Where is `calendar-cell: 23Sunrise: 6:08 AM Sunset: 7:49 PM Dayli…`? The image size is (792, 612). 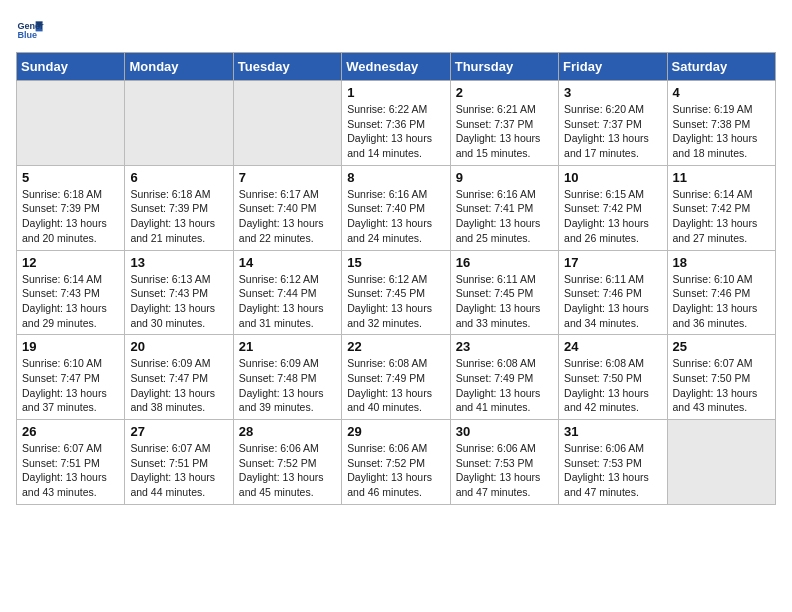
calendar-cell: 23Sunrise: 6:08 AM Sunset: 7:49 PM Dayli… is located at coordinates (504, 378).